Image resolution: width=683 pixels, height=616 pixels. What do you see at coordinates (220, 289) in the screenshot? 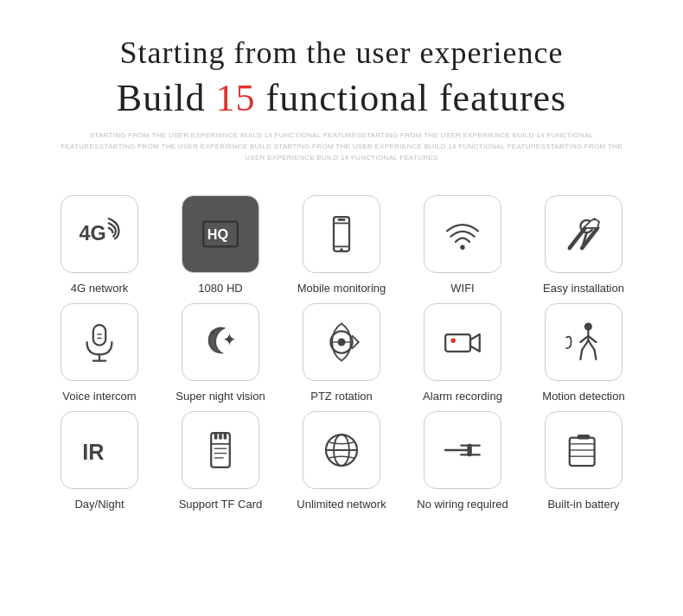
I see `feature-label-hd: 1080 HD` at bounding box center [220, 289].